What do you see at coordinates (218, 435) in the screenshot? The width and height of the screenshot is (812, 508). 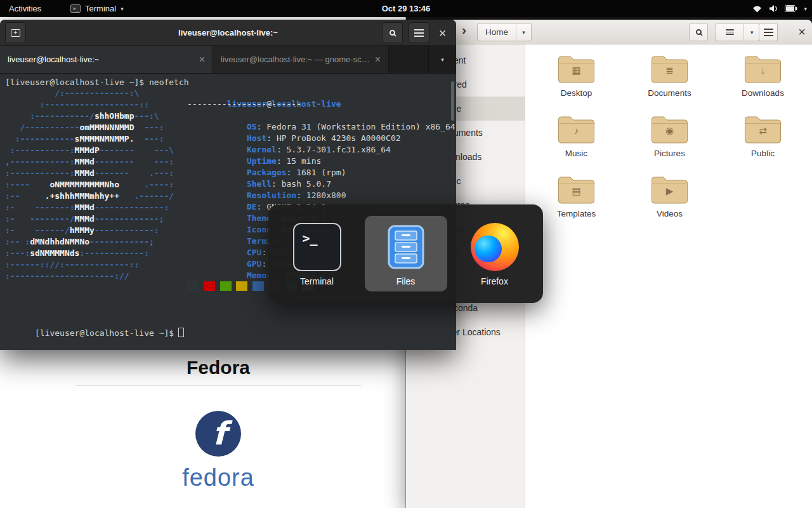 I see `fedora-logo: f` at bounding box center [218, 435].